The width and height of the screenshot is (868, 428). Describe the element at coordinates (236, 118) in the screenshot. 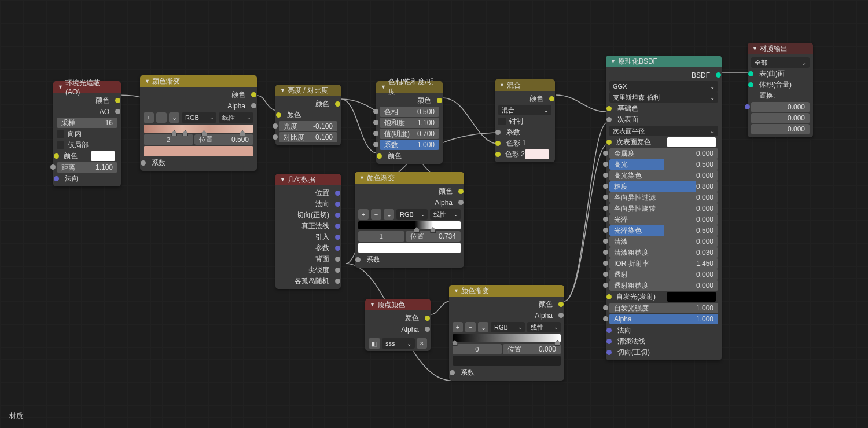

I see `interp-select: 线性` at that location.